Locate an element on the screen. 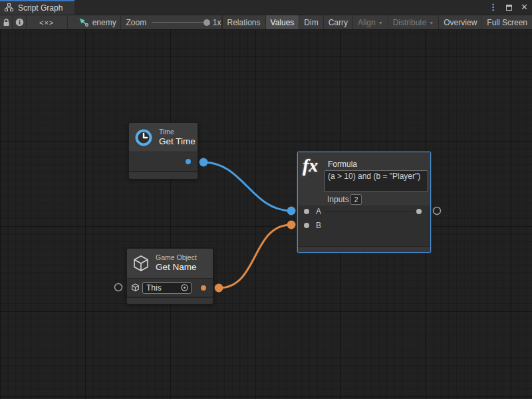 This screenshot has height=399, width=532. menu-icon: ⋮ is located at coordinates (493, 7).